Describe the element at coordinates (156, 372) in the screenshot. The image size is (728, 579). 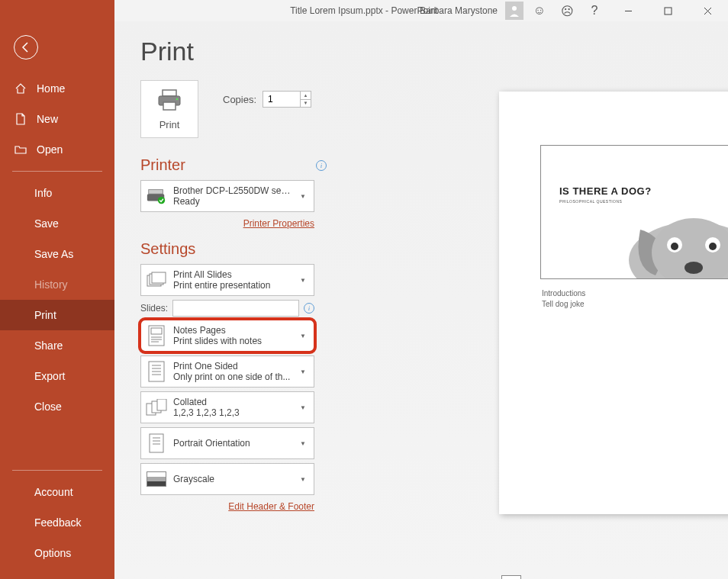
I see `one-sided-icon` at that location.